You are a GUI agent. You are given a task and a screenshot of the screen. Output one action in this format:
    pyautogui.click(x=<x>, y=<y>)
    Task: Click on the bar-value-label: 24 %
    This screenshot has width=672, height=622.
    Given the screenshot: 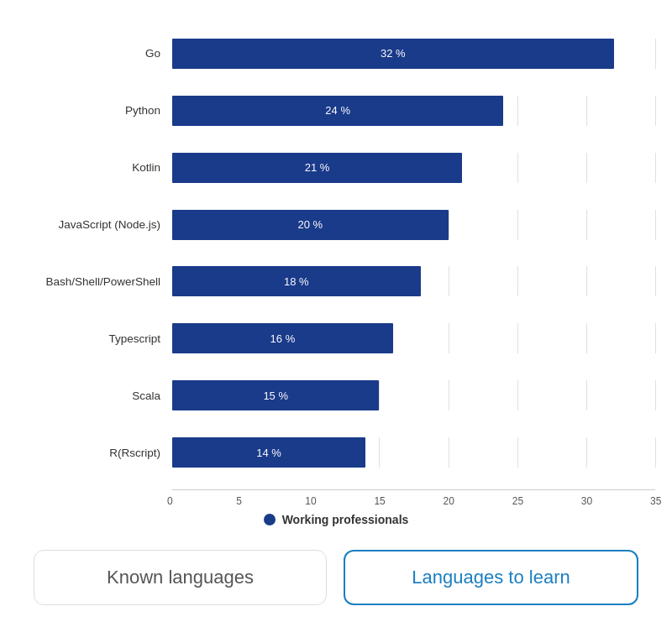 What is the action you would take?
    pyautogui.click(x=338, y=111)
    